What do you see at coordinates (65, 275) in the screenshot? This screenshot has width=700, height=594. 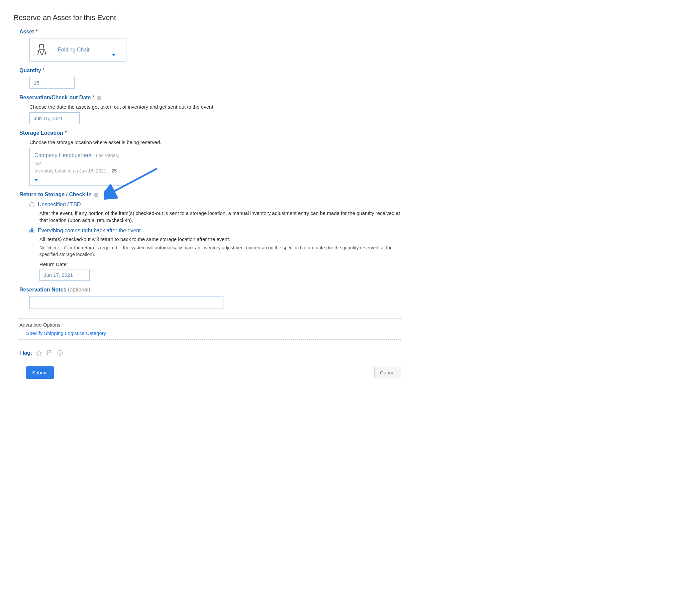 I see `return-date-input` at bounding box center [65, 275].